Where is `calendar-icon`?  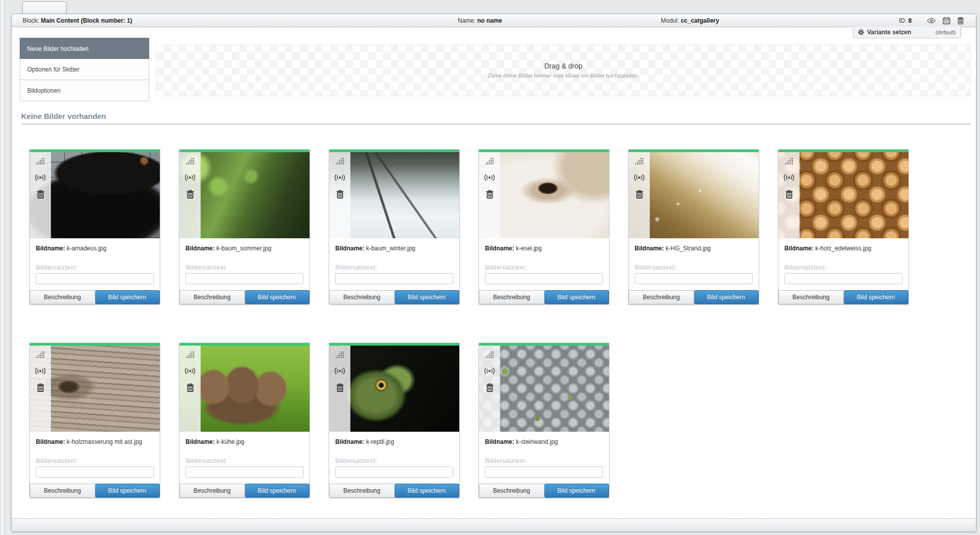 calendar-icon is located at coordinates (947, 20).